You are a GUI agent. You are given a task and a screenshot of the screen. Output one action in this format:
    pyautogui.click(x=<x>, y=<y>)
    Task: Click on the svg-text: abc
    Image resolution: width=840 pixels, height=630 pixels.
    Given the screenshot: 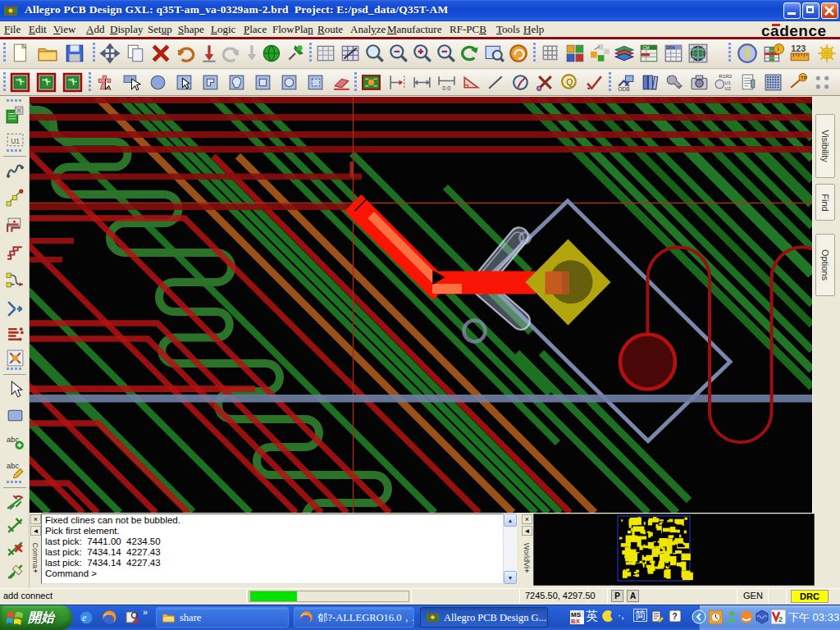 What is the action you would take?
    pyautogui.click(x=13, y=466)
    